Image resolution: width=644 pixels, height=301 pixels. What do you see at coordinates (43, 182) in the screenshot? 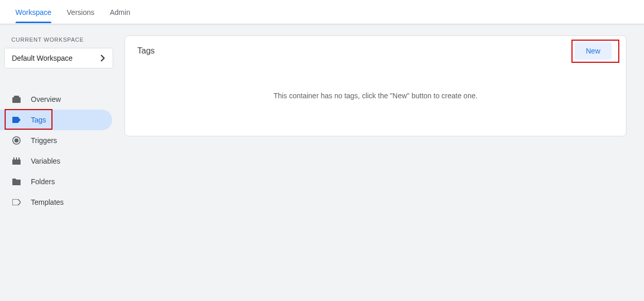
I see `sidebar-item-label: Folders` at bounding box center [43, 182].